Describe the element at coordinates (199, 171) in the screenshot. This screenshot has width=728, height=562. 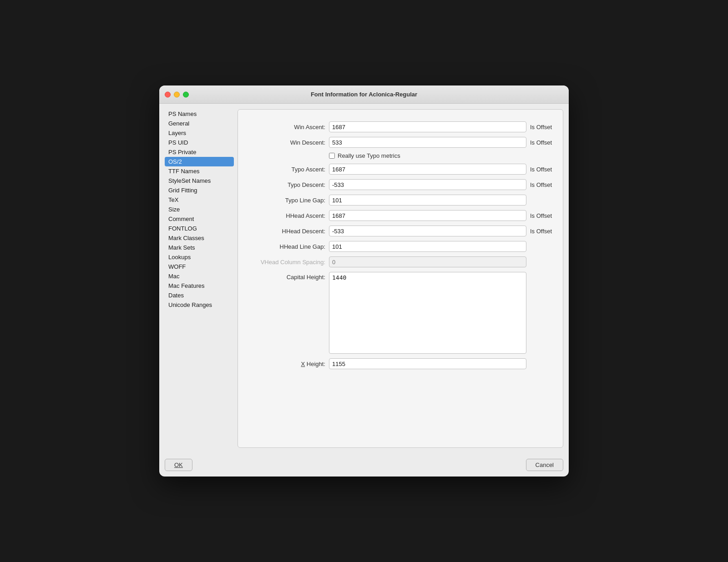
I see `sidebar-item-ttf-names: TTF Names` at that location.